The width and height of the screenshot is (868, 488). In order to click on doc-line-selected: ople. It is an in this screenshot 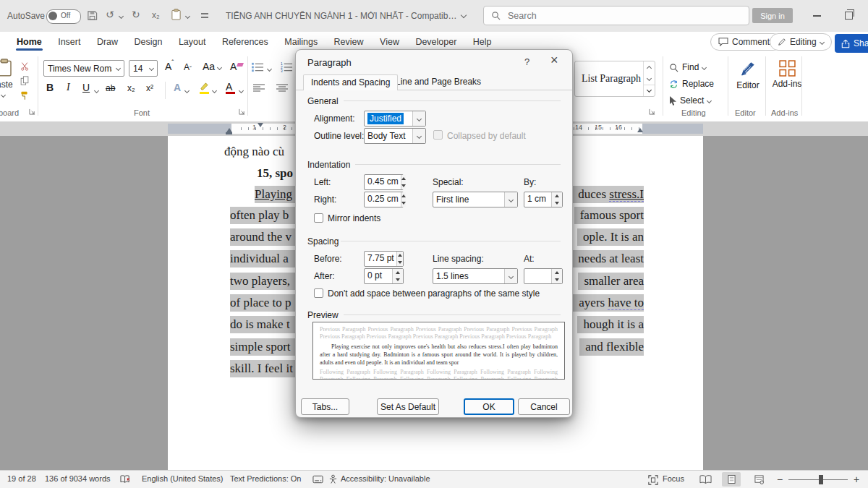, I will do `click(610, 237)`.